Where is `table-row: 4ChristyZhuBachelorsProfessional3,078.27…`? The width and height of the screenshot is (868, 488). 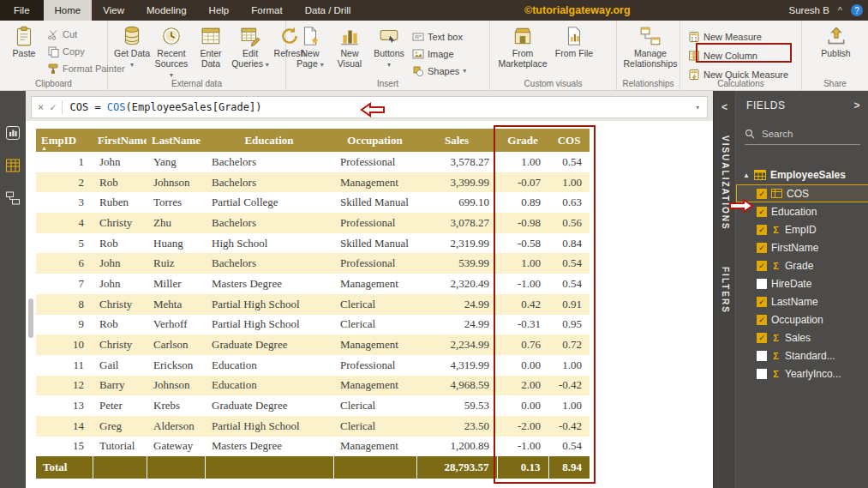
table-row: 4ChristyZhuBachelorsProfessional3,078.27… is located at coordinates (313, 223).